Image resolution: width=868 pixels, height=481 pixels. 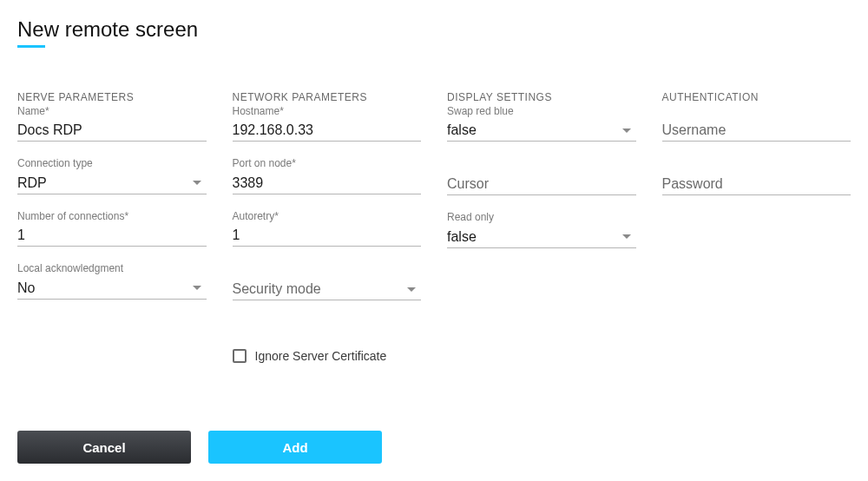 I want to click on name-field: NERVE PARAMETERS Name*, so click(x=112, y=116).